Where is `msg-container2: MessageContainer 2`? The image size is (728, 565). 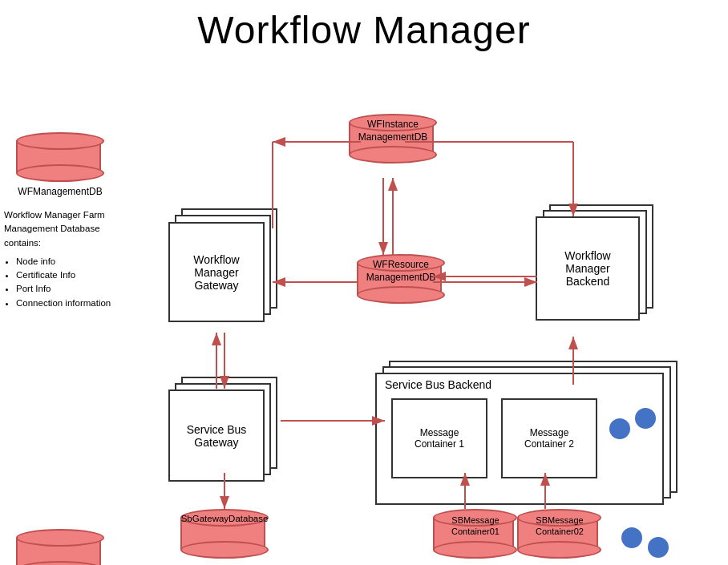
msg-container2: MessageContainer 2 is located at coordinates (549, 438).